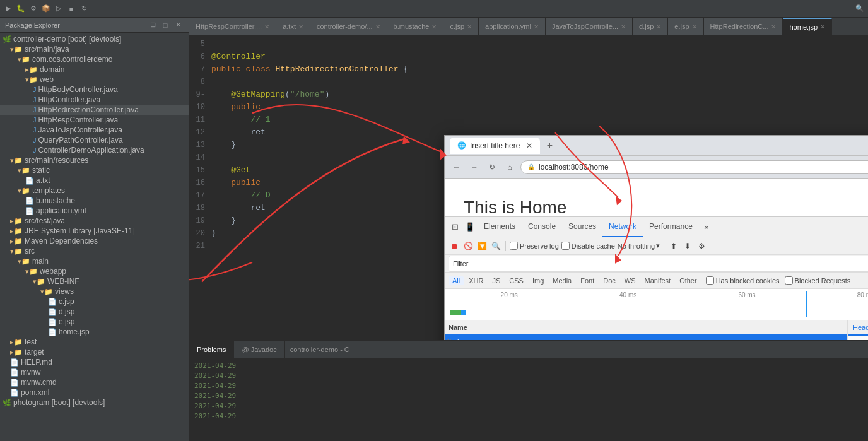 The width and height of the screenshot is (868, 441). I want to click on tab-performance: Performance, so click(671, 227).